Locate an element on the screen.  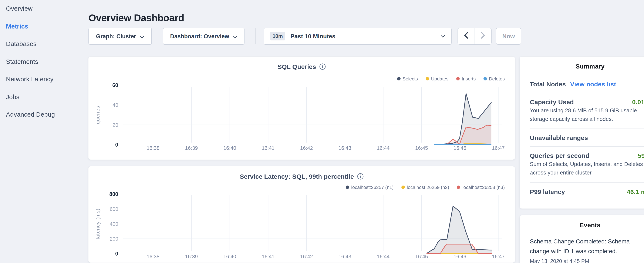
qps-description: Sum of Selects, Updates, Inserts, and De… is located at coordinates (587, 168).